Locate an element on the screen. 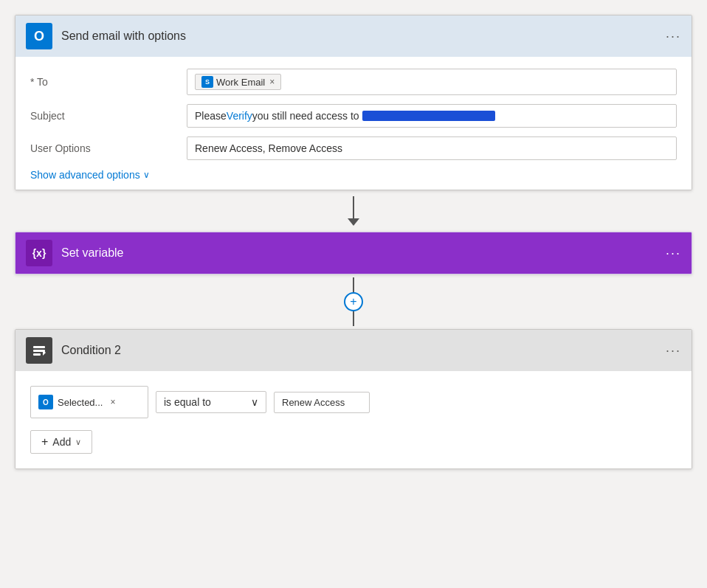 The width and height of the screenshot is (707, 588). subject-verify-text: Verify is located at coordinates (239, 116).